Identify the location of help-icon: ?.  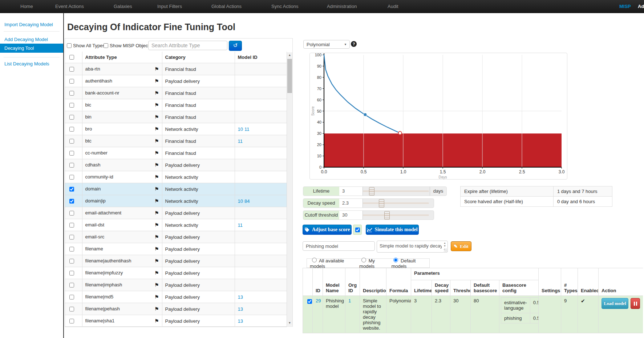
(354, 44).